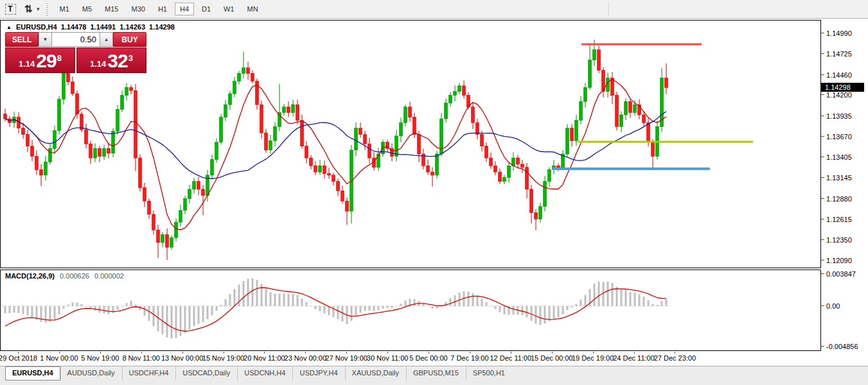 This screenshot has width=868, height=385. Describe the element at coordinates (132, 27) in the screenshot. I see `ohlc-low: 1.14263` at that location.